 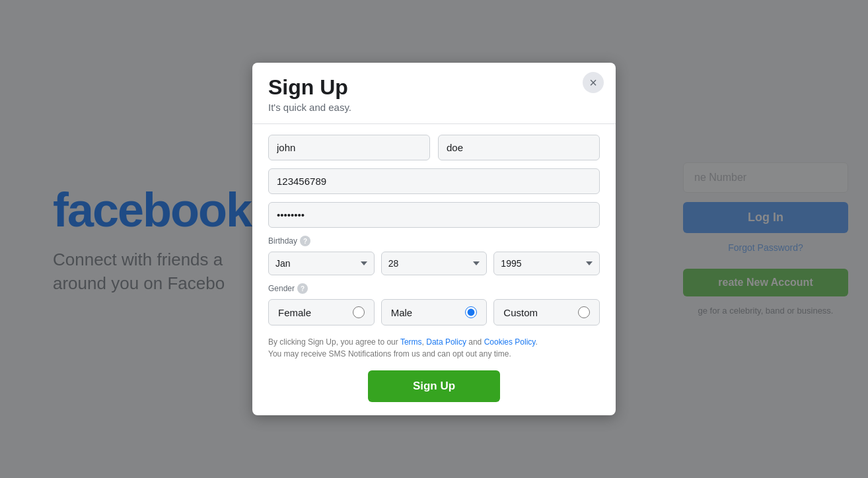 I want to click on cookies-policy-link: Cookies Policy, so click(x=510, y=342).